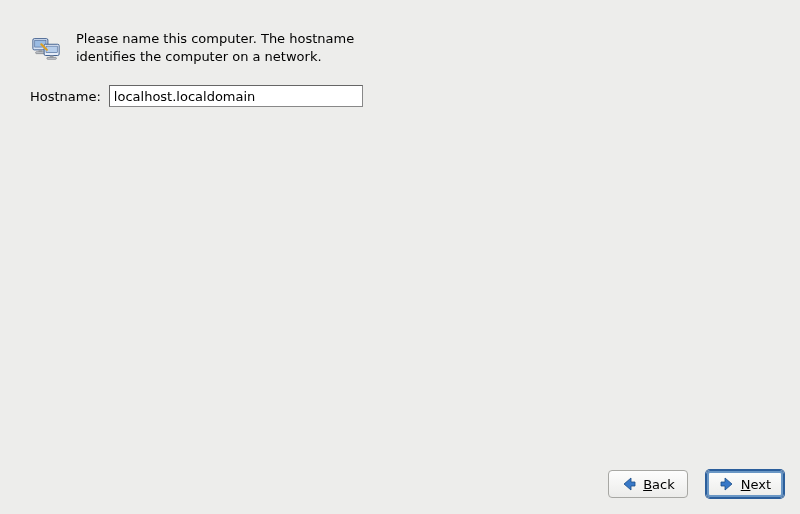 This screenshot has width=800, height=514. Describe the element at coordinates (648, 484) in the screenshot. I see `back-button: Back` at that location.